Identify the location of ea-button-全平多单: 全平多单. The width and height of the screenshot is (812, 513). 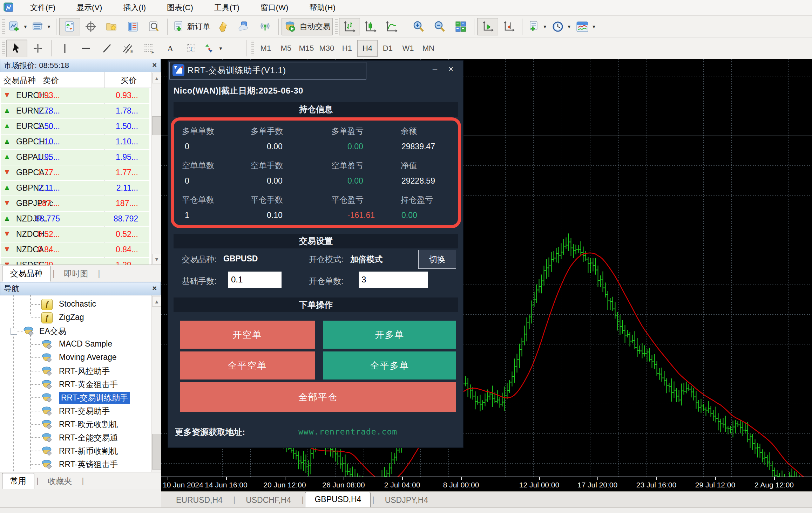
(390, 365).